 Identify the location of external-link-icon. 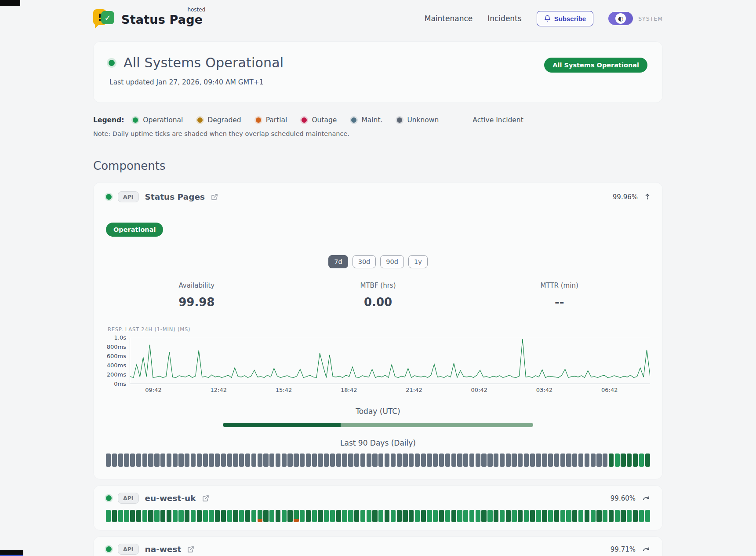
(191, 549).